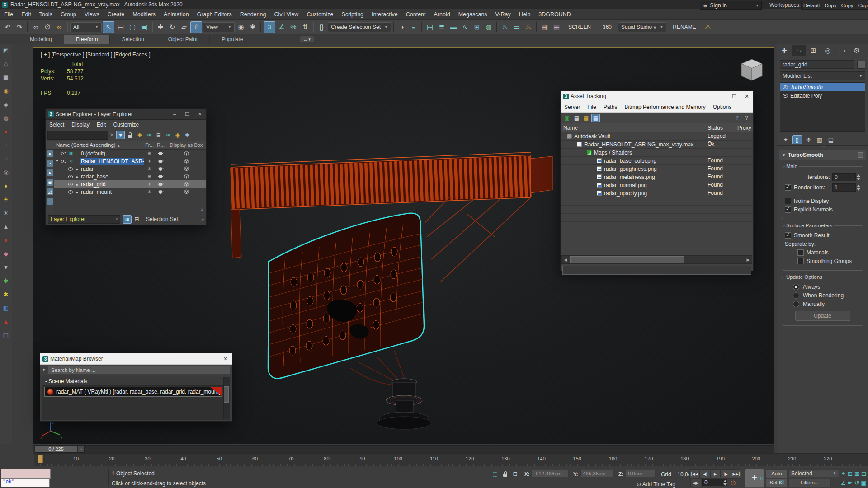 The height and width of the screenshot is (488, 868). What do you see at coordinates (863, 474) in the screenshot?
I see `zoom-extents-all-icon: ⊡` at bounding box center [863, 474].